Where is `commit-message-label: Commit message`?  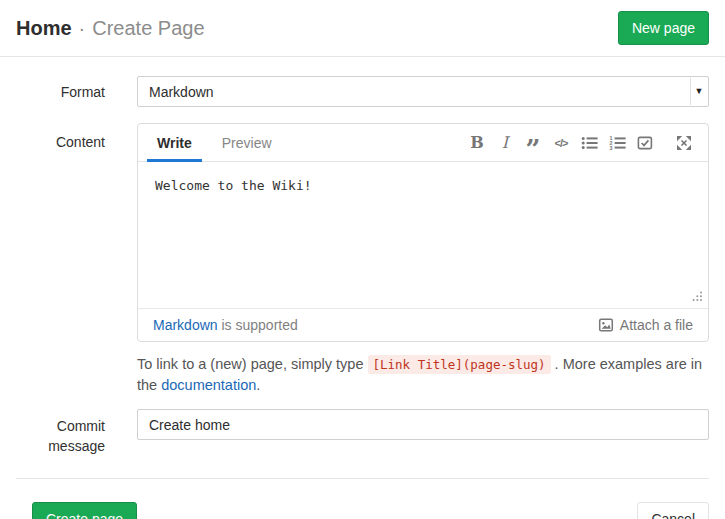
commit-message-label: Commit message is located at coordinates (60, 432).